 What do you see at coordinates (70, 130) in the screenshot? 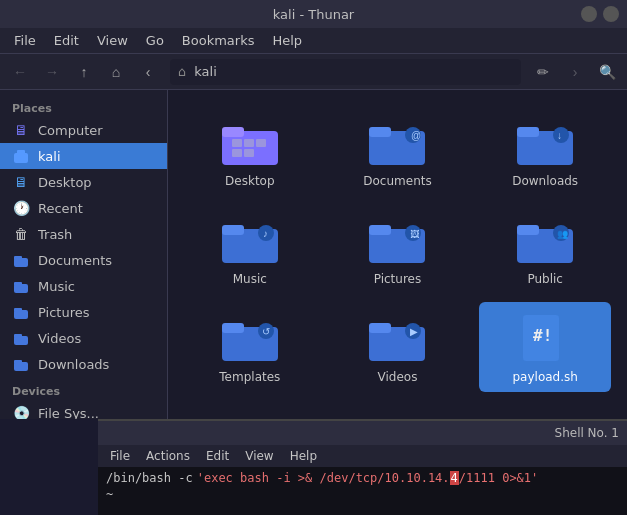
I see `sidebar-label-computer: Computer` at bounding box center [70, 130].